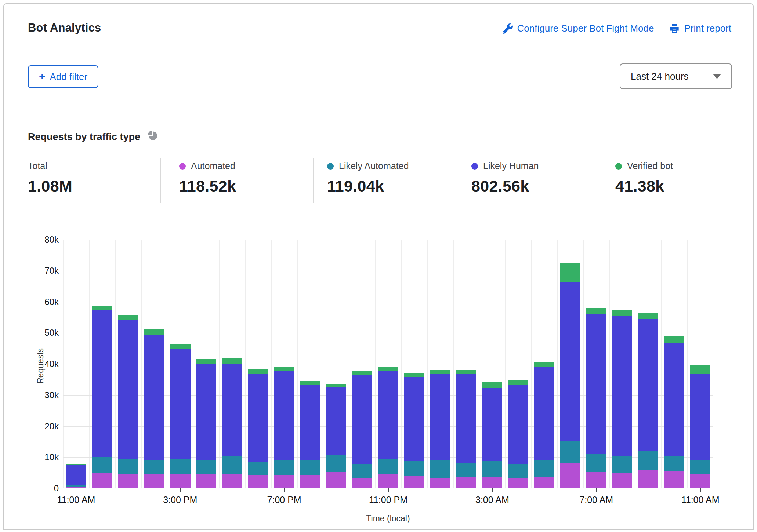 This screenshot has width=757, height=532. Describe the element at coordinates (676, 76) in the screenshot. I see `time-range-dropdown: Last 24 hours` at that location.